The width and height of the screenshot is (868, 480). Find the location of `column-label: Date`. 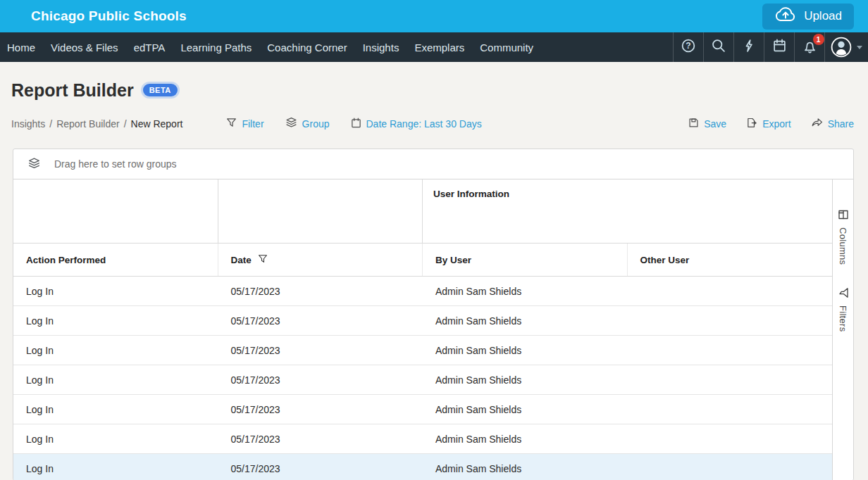

column-label: Date is located at coordinates (241, 260).